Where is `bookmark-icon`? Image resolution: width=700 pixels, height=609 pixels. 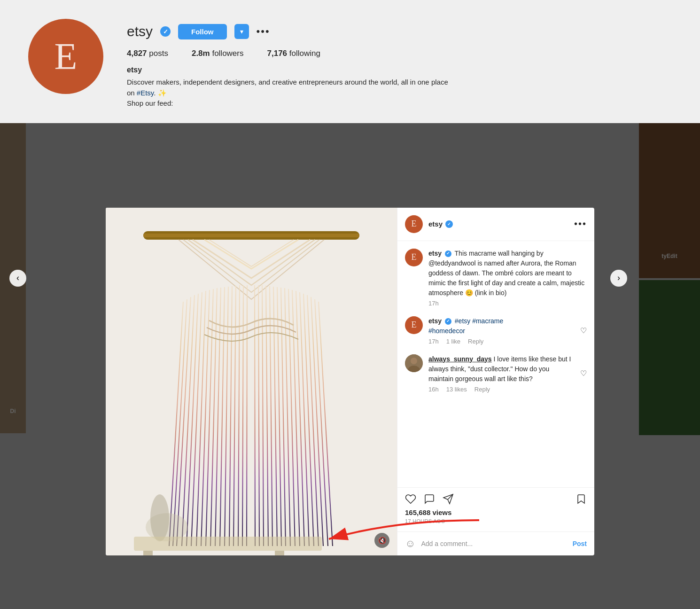
bookmark-icon is located at coordinates (581, 499).